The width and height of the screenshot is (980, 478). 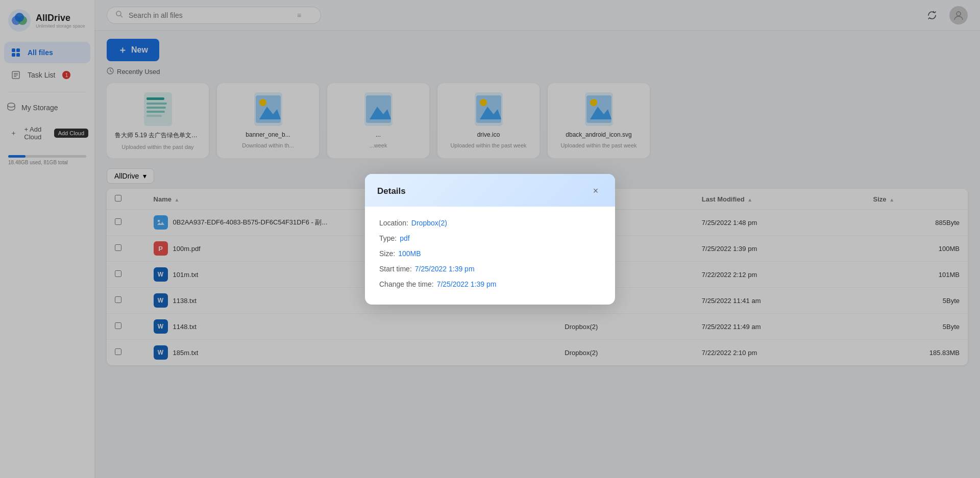 I want to click on modal-title: Details, so click(x=391, y=191).